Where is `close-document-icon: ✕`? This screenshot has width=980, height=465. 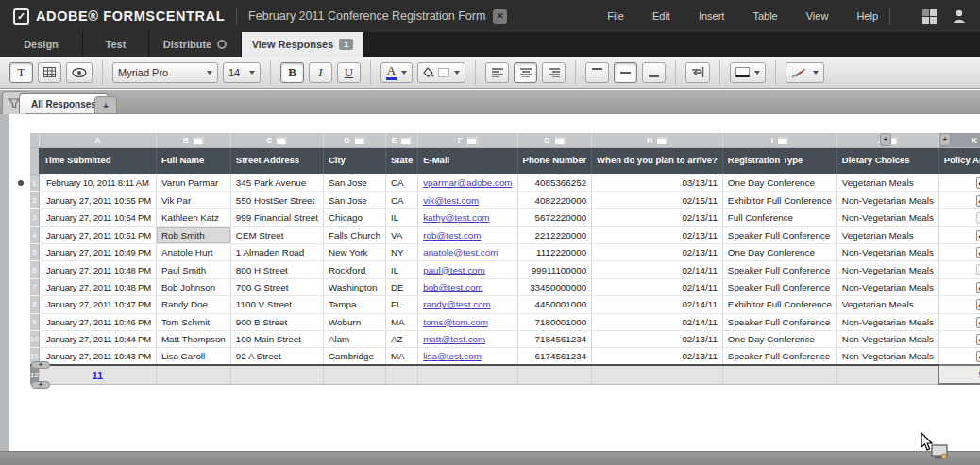
close-document-icon: ✕ is located at coordinates (500, 17).